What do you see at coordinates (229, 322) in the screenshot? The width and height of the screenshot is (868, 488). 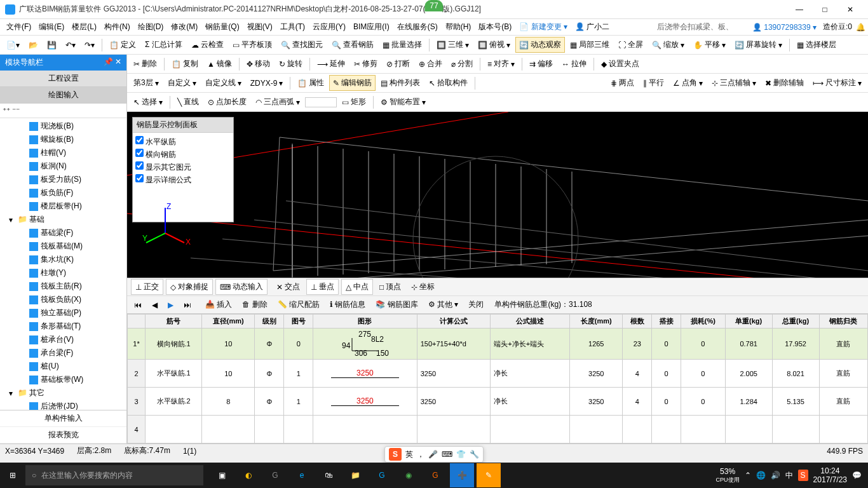 I see `column-header: 直径(mm)` at bounding box center [229, 322].